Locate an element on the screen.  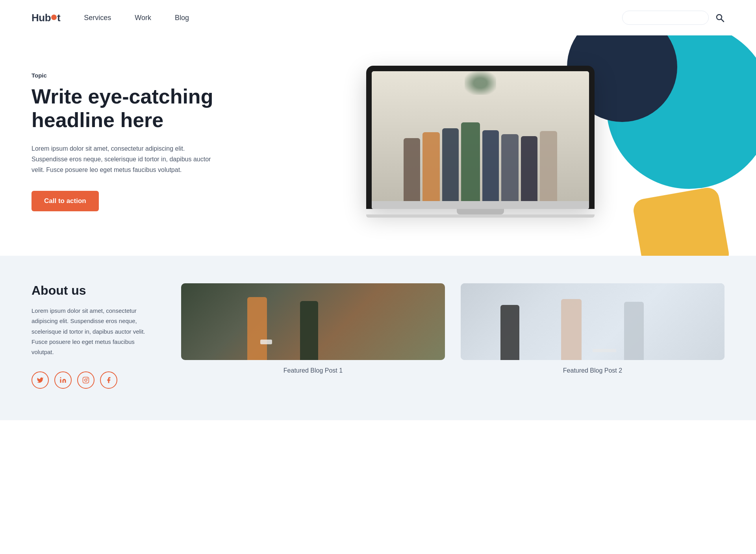
logo: Hubt is located at coordinates (46, 18).